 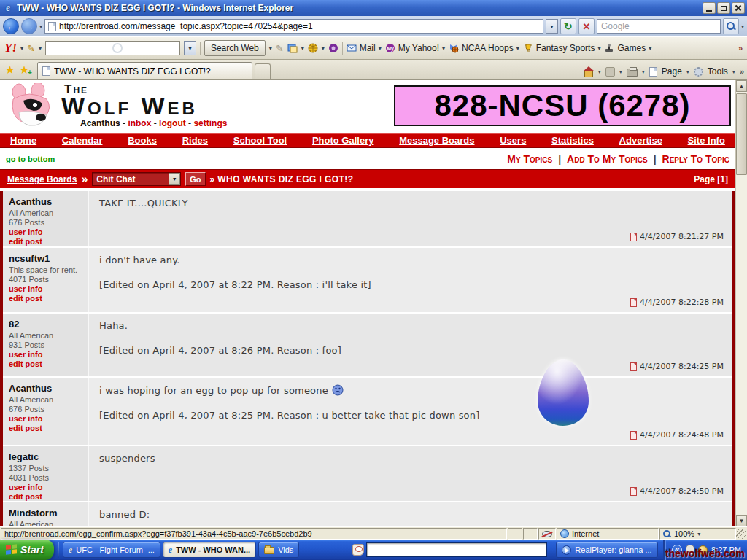 I want to click on web-globe-icon, so click(x=313, y=48).